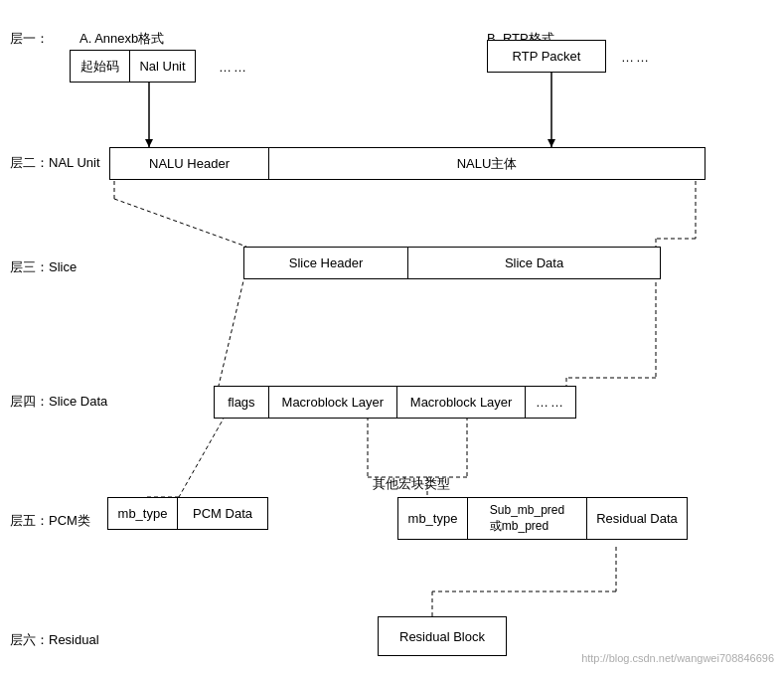 The height and width of the screenshot is (674, 784). Describe the element at coordinates (543, 519) in the screenshot. I see `other-group: mb_type Sub_mb_pred 或mb_pred Residual Da…` at that location.